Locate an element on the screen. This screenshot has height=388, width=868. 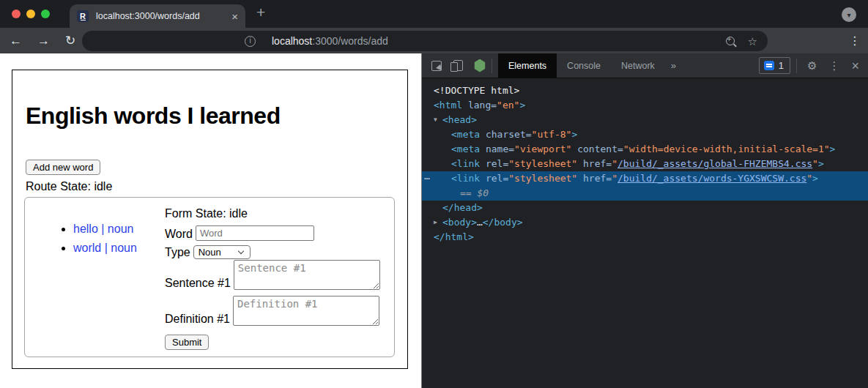
type-select: Noun is located at coordinates (222, 252).